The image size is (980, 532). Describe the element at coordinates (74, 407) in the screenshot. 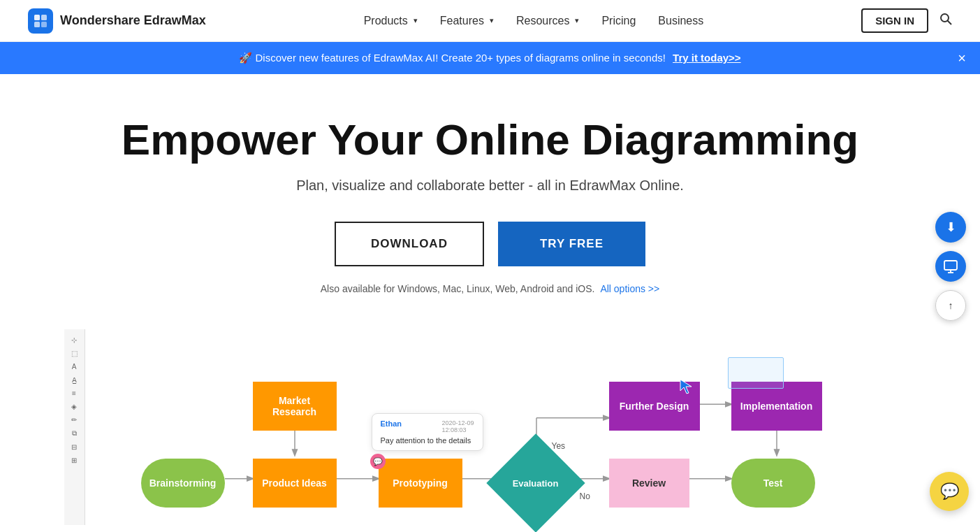

I see `toolbar-fill: ◈` at that location.